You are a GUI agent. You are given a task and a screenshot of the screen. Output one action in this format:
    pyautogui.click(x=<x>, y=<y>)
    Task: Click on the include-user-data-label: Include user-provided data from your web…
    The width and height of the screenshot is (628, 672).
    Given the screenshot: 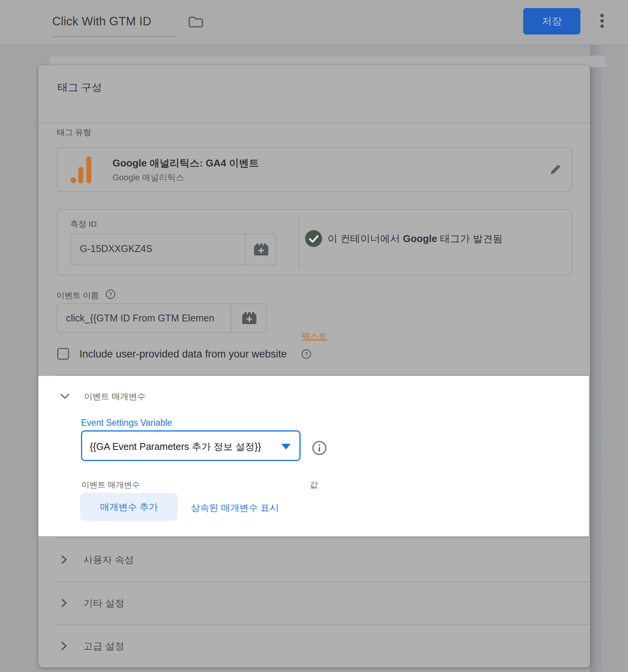 What is the action you would take?
    pyautogui.click(x=183, y=354)
    